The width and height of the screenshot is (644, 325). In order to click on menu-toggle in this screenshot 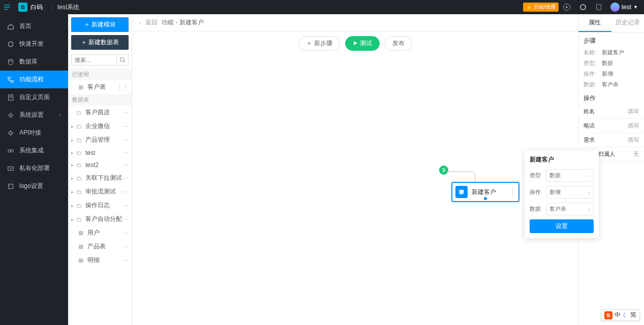, I will do `click(7, 7)`.